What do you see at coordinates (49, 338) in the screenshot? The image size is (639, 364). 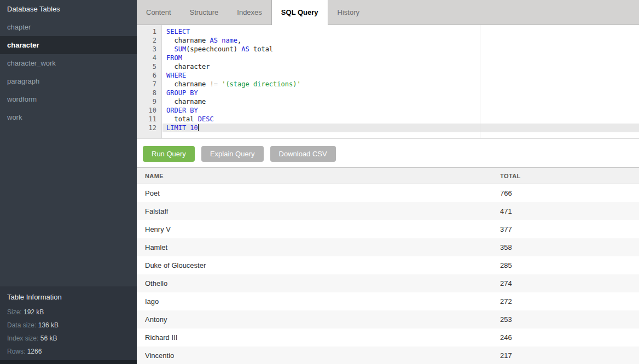 I see `table-info-value: 56 kB` at bounding box center [49, 338].